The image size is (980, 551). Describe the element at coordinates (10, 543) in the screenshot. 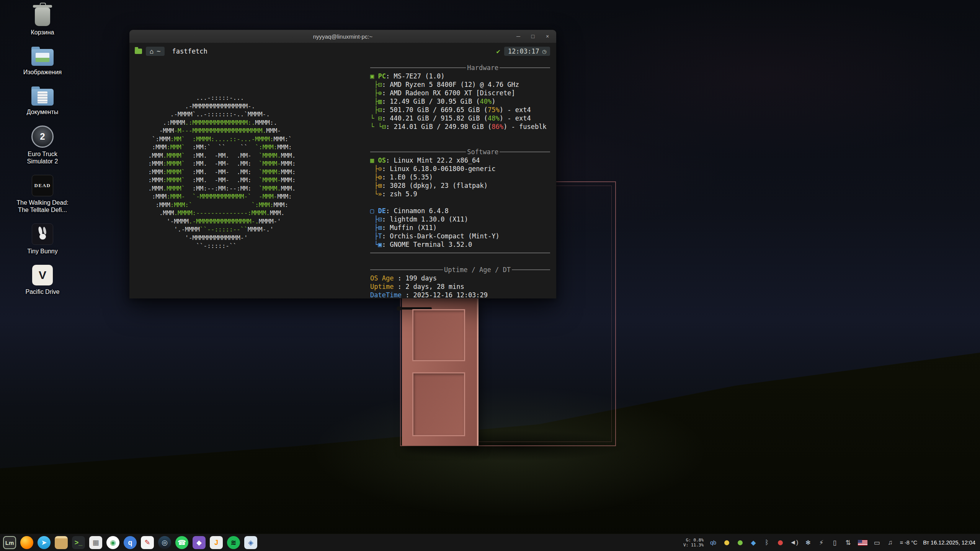

I see `mint-menu-button-glyph: Lm` at that location.